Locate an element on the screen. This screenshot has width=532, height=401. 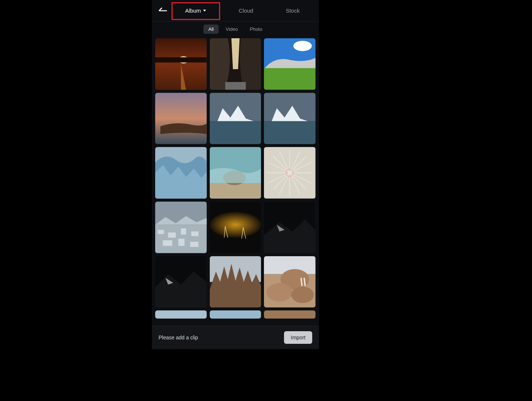
chevron-down-icon is located at coordinates (205, 10).